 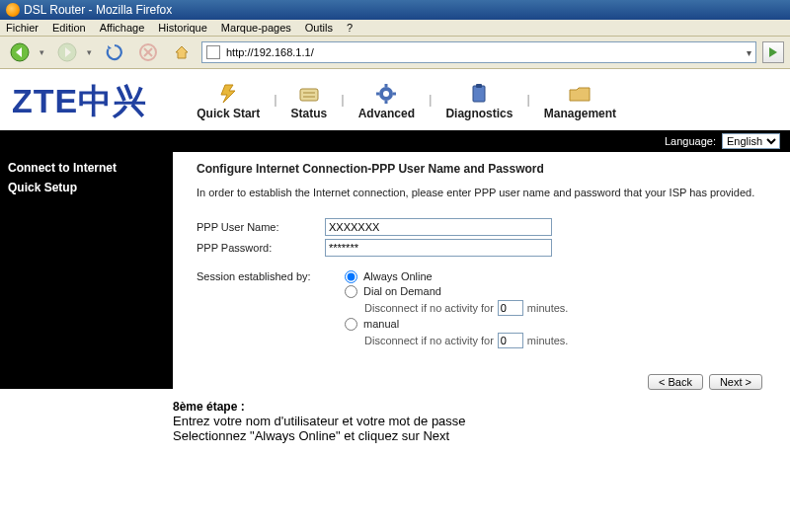 I want to click on menu-help: ?, so click(x=350, y=28).